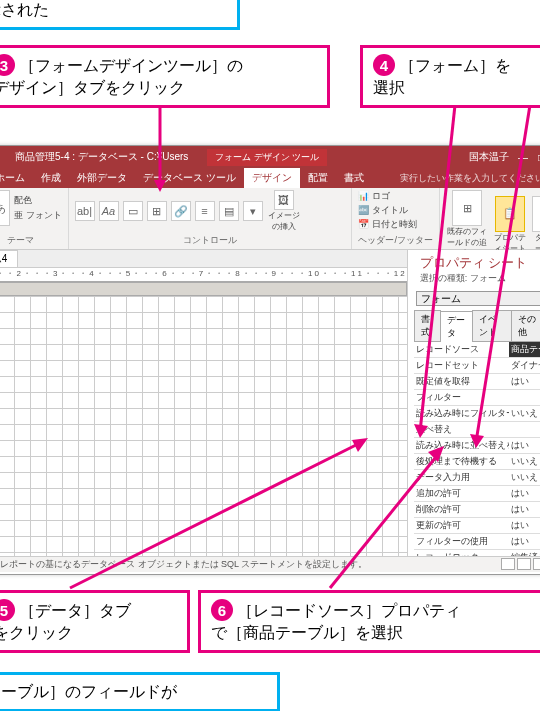  What do you see at coordinates (524, 564) in the screenshot?
I see `view-datasheet` at bounding box center [524, 564].